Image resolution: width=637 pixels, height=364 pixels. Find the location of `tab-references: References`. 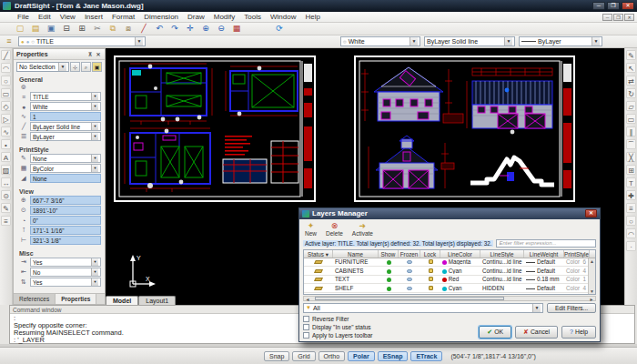

tab-references: References is located at coordinates (35, 298).